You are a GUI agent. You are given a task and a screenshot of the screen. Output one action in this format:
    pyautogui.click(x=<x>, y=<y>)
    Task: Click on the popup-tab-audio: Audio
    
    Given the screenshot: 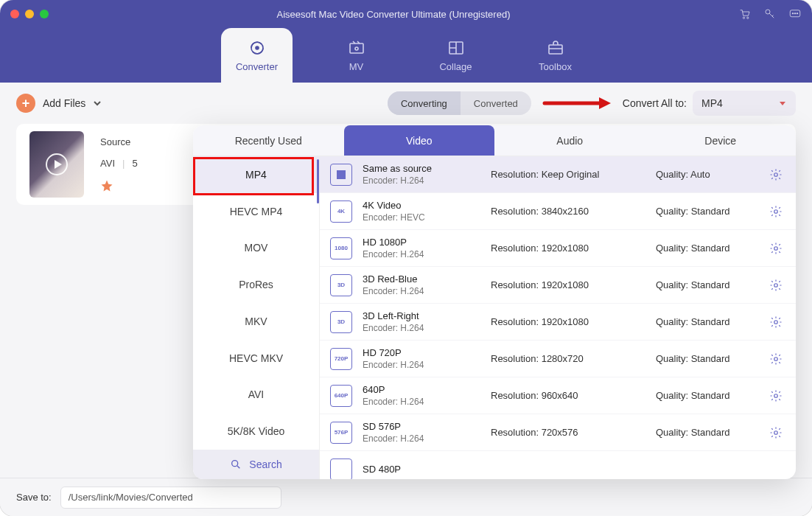 What is the action you would take?
    pyautogui.click(x=570, y=140)
    